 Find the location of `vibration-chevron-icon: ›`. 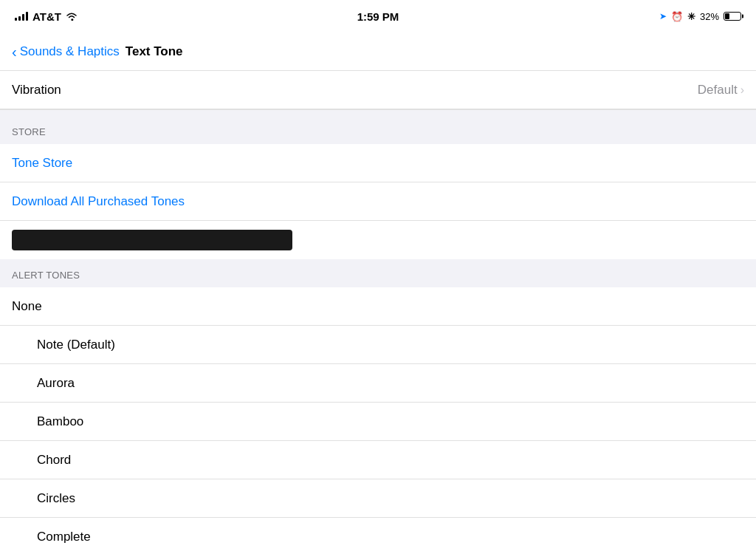

vibration-chevron-icon: › is located at coordinates (743, 90).